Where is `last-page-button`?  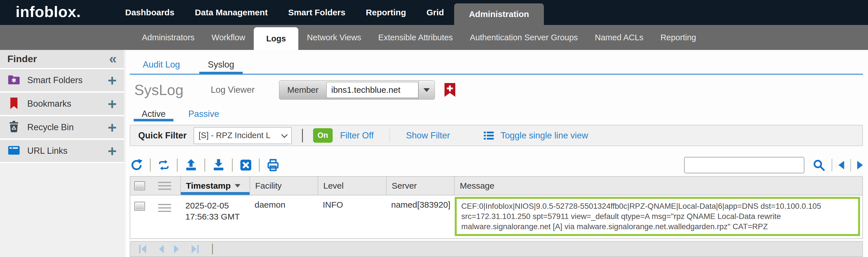
last-page-button is located at coordinates (194, 249).